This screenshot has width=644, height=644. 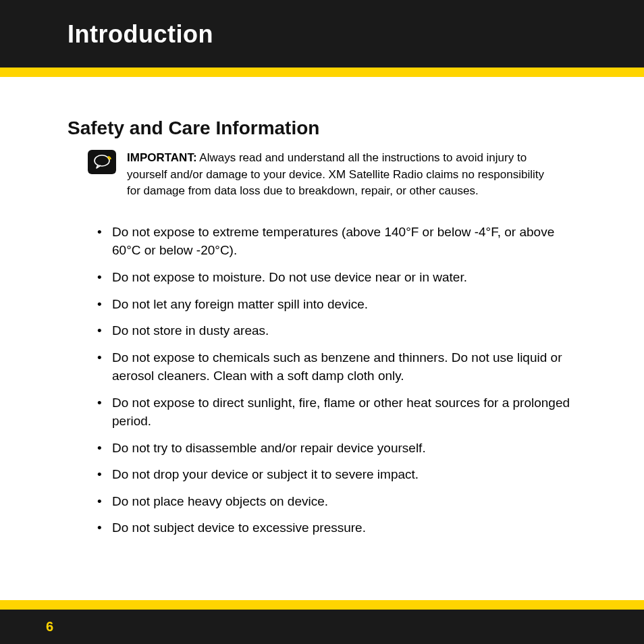 What do you see at coordinates (337, 502) in the screenshot?
I see `list-item: Do not place heavy objects on device.` at bounding box center [337, 502].